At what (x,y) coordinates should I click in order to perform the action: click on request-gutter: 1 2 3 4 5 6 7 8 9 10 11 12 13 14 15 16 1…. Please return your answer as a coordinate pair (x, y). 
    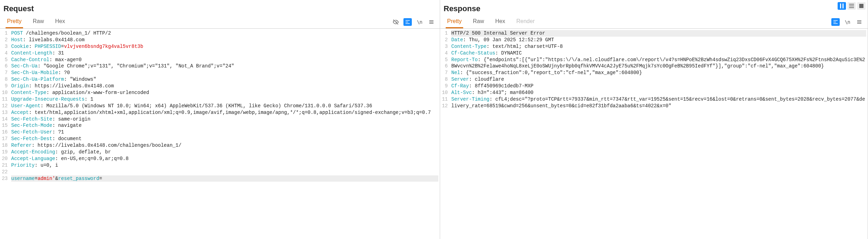
    Looking at the image, I should click on (5, 134).